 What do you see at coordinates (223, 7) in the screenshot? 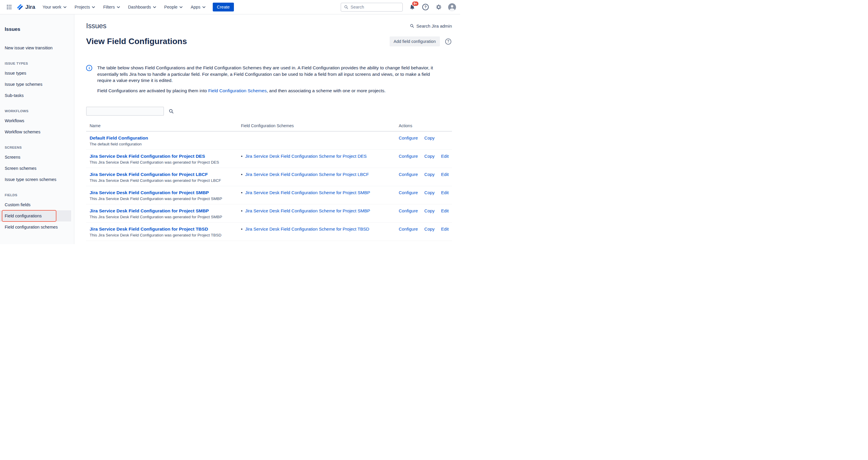
I see `create-button: Create` at bounding box center [223, 7].